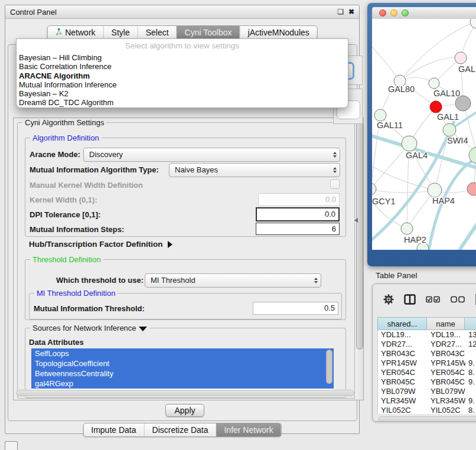 This screenshot has height=450, width=476. What do you see at coordinates (182, 373) in the screenshot?
I see `attribute-item-betweennesscentrality: BetweennessCentrality` at bounding box center [182, 373].